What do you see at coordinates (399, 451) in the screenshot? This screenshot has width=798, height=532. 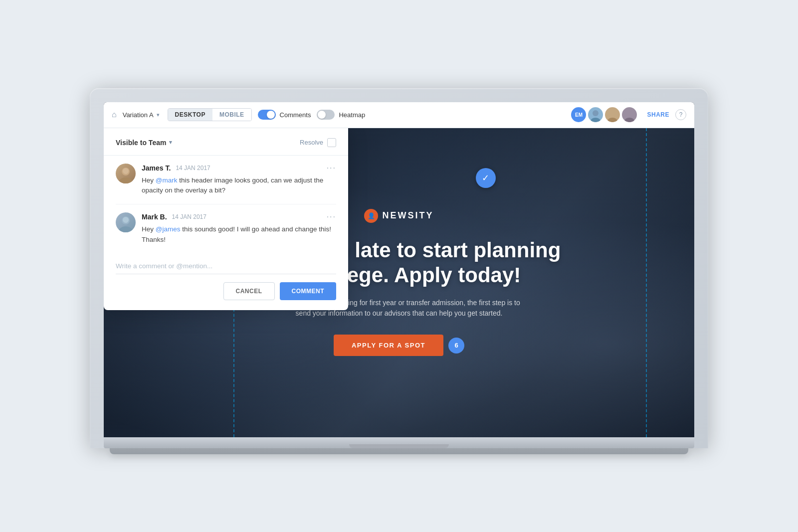 I see `laptop-foot` at bounding box center [399, 451].